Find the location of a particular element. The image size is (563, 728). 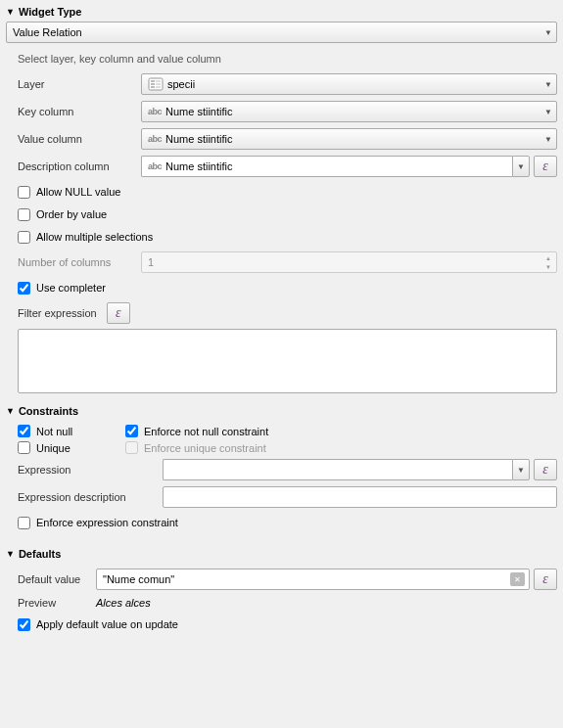

defaults-title: Defaults is located at coordinates (39, 554).